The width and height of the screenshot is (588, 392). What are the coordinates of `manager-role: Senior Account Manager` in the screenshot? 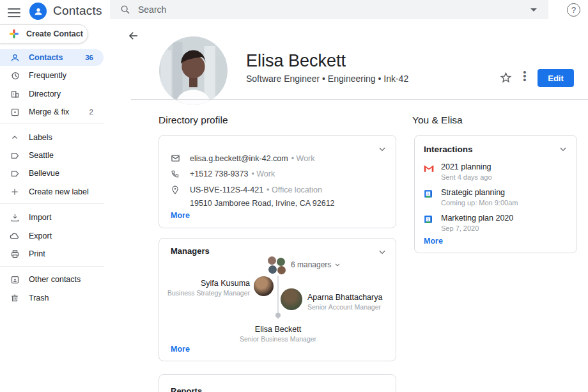 It's located at (345, 307).